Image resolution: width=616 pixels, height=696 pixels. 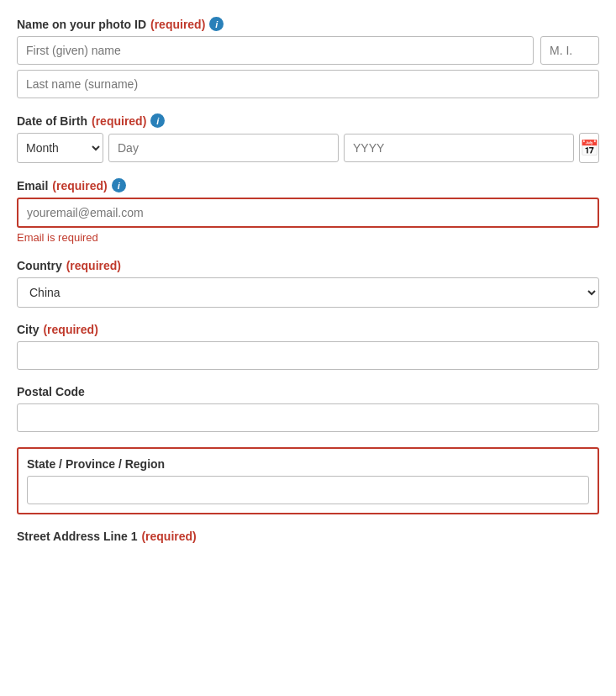 What do you see at coordinates (79, 186) in the screenshot?
I see `email-required: (required)` at bounding box center [79, 186].